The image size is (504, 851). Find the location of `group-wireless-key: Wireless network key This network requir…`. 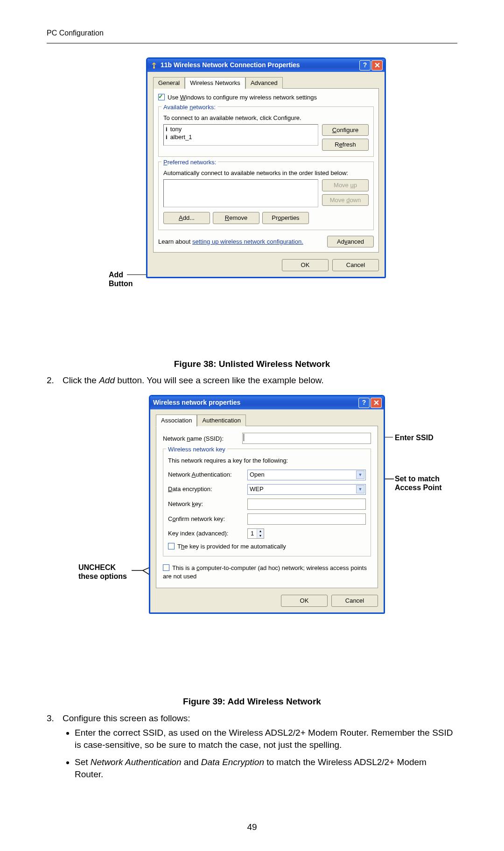

group-wireless-key: Wireless network key This network requir… is located at coordinates (267, 502).